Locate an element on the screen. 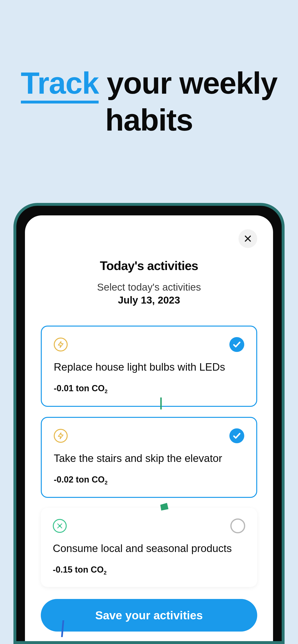 The image size is (298, 644). unselected-checkbox is located at coordinates (238, 526).